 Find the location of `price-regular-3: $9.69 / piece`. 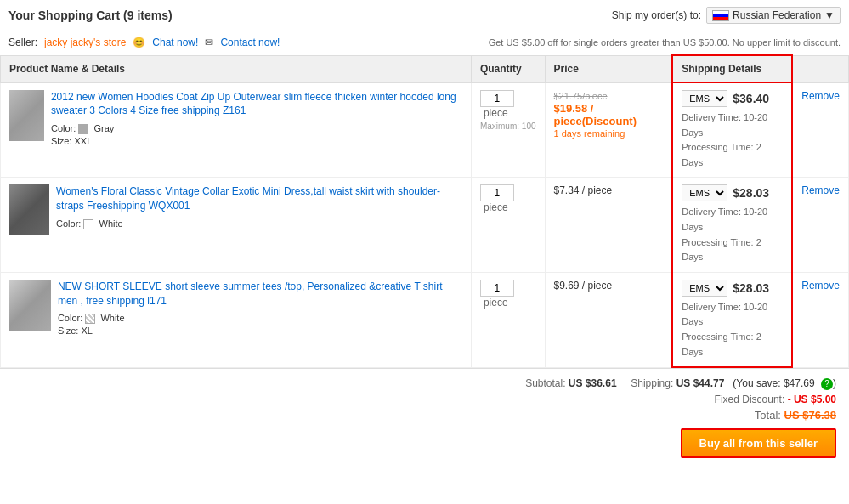

price-regular-3: $9.69 / piece is located at coordinates (583, 286).